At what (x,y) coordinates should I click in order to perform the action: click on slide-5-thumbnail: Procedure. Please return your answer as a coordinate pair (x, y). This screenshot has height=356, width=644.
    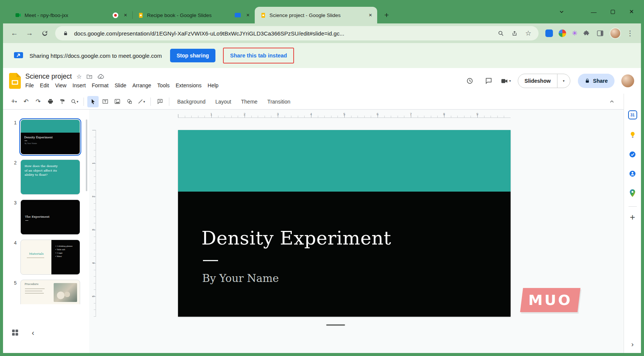
    Looking at the image, I should click on (50, 292).